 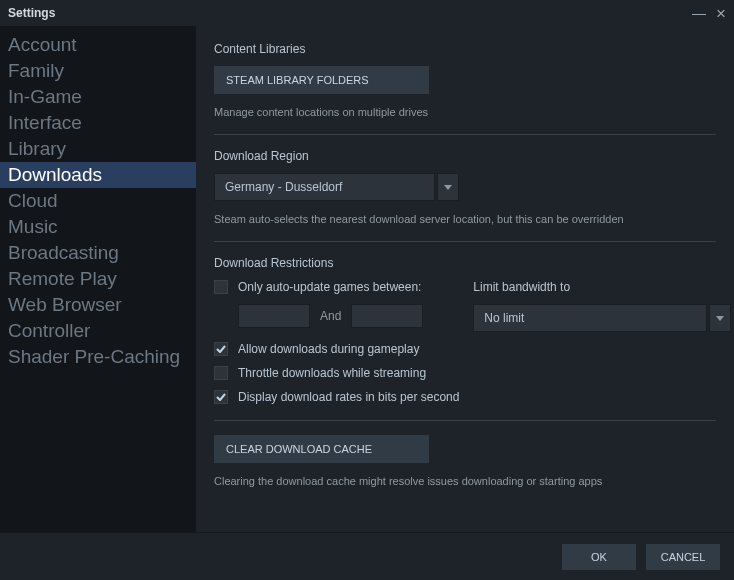 I want to click on sidebar-item-label: Remote Play, so click(x=62, y=278).